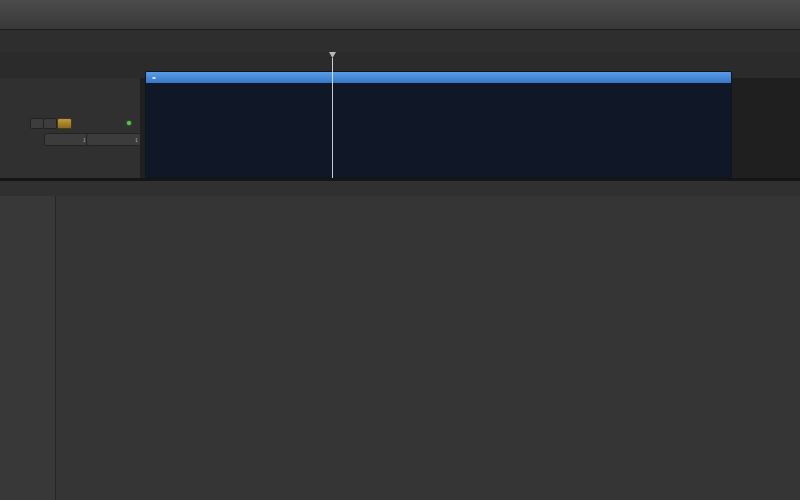 The height and width of the screenshot is (500, 800). I want to click on track-activity-led, so click(129, 123).